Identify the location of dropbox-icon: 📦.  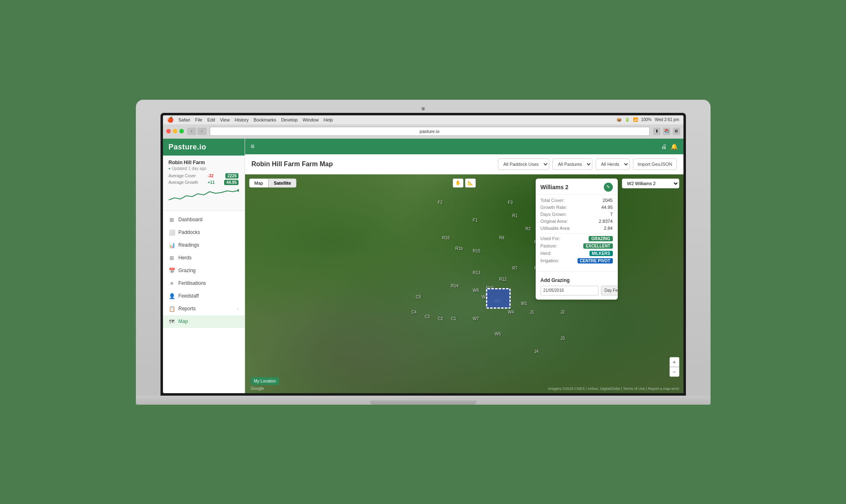
(619, 120).